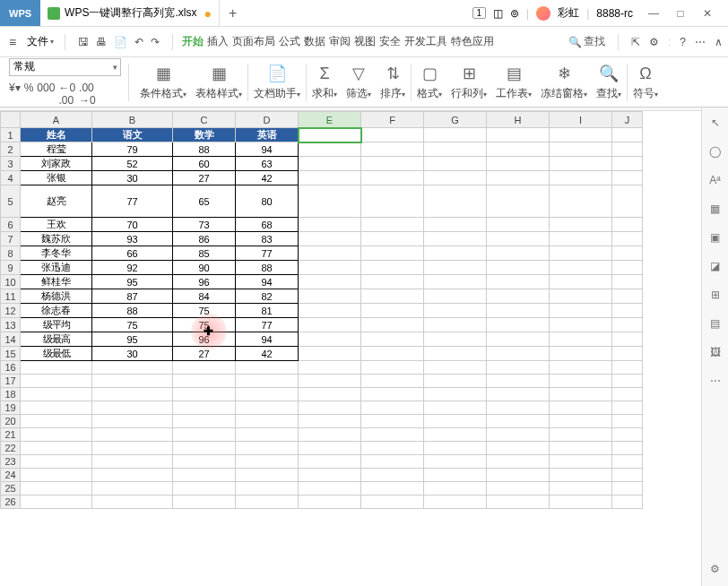  I want to click on cell: 66, so click(133, 254).